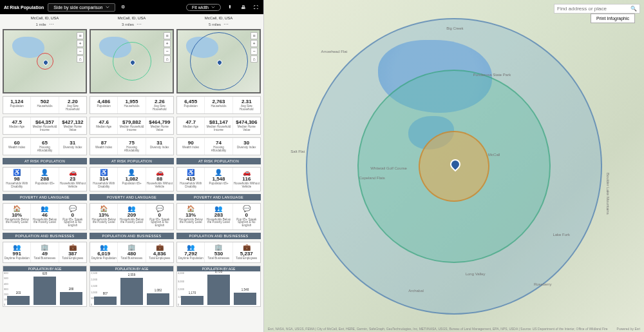  Describe the element at coordinates (613, 18) in the screenshot. I see `print-infographic-menu-item: Print Infographic` at that location.